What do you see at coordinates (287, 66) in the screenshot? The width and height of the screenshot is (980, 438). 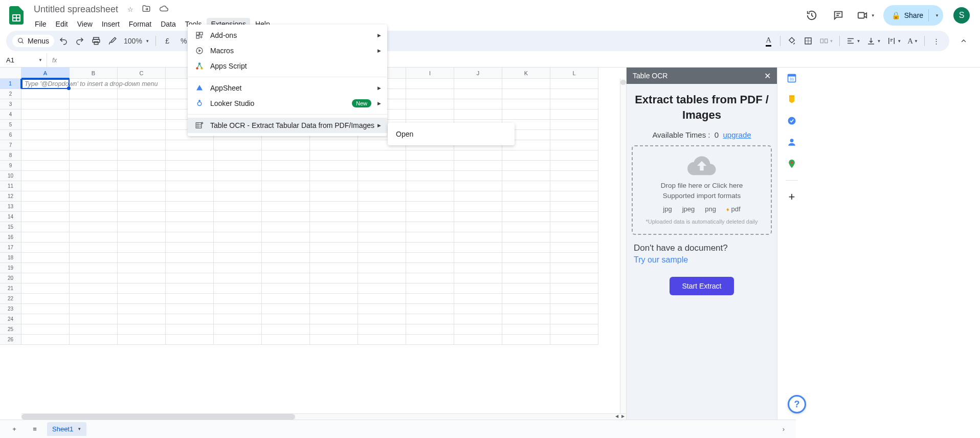 I see `ext-menu-item: Apps Script` at bounding box center [287, 66].